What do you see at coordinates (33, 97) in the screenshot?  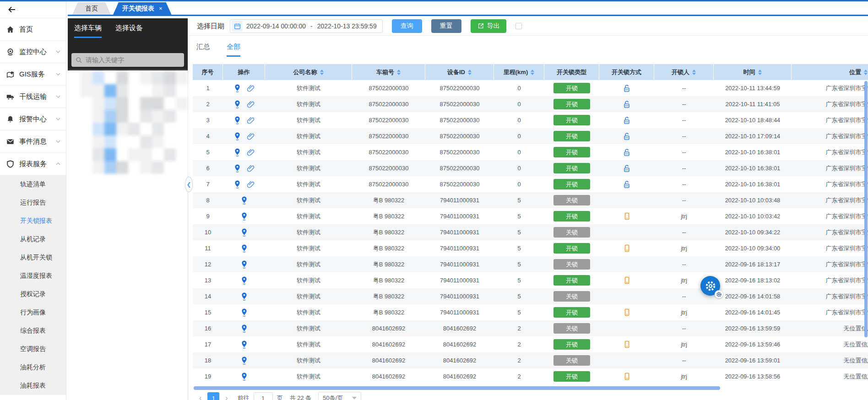 I see `sidebar-item-干线运输: 干线运输` at bounding box center [33, 97].